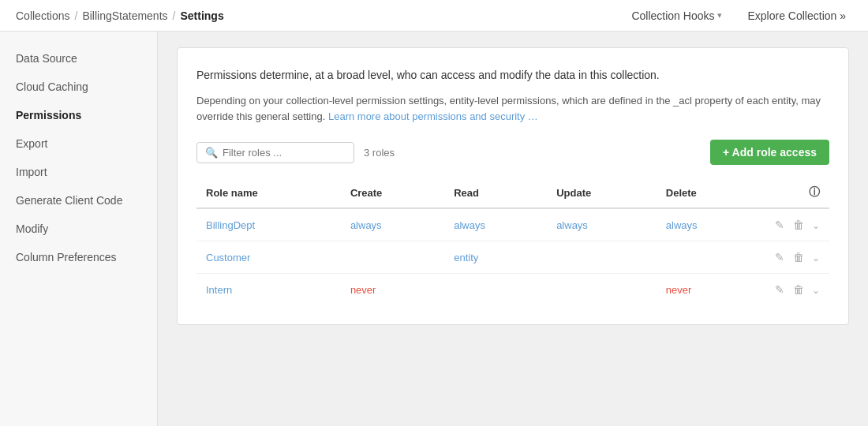  I want to click on customer-delete, so click(708, 257).